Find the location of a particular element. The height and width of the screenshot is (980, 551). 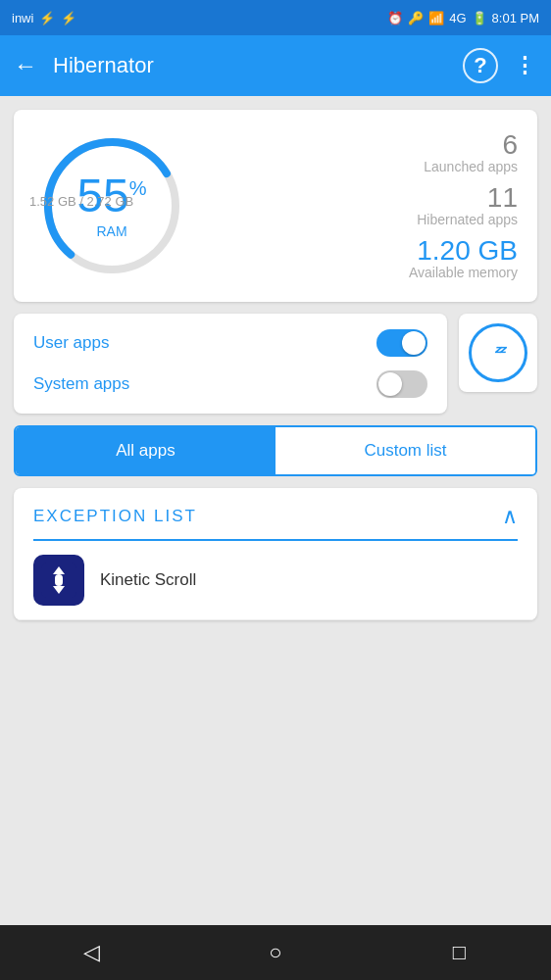

status-bar-right: ⏰ 🔑 📶 4G 🔋 8:01 PM is located at coordinates (463, 18).